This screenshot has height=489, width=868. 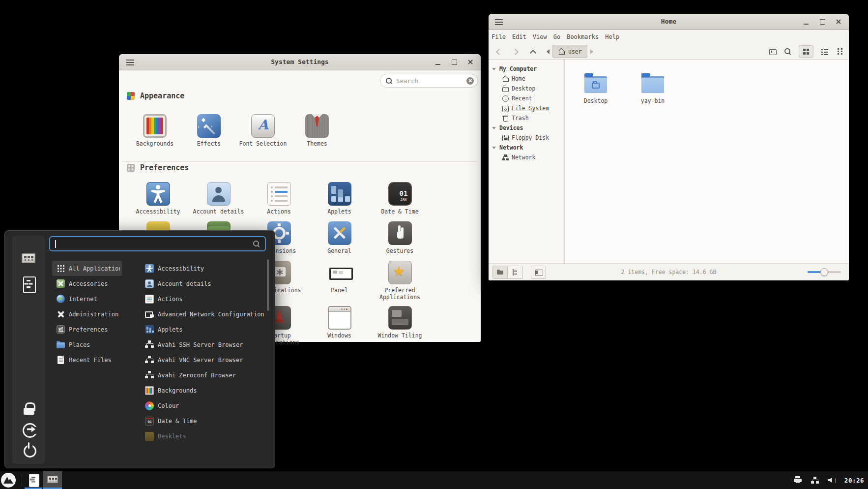 I want to click on hide-sidebar-button, so click(x=539, y=273).